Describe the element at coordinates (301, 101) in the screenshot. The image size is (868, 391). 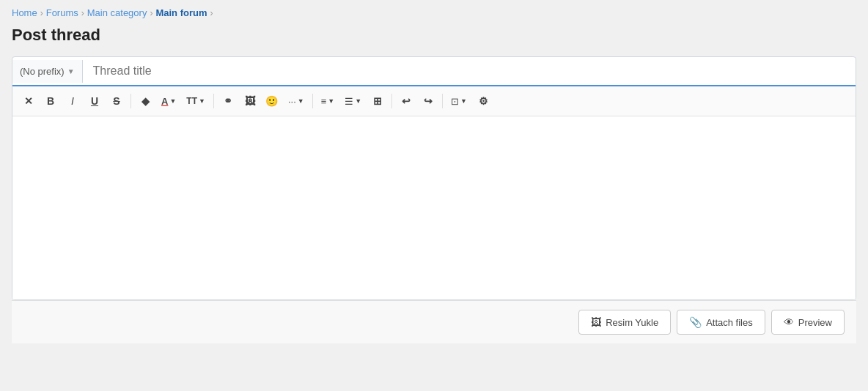
I see `more-arrow: ▼` at that location.